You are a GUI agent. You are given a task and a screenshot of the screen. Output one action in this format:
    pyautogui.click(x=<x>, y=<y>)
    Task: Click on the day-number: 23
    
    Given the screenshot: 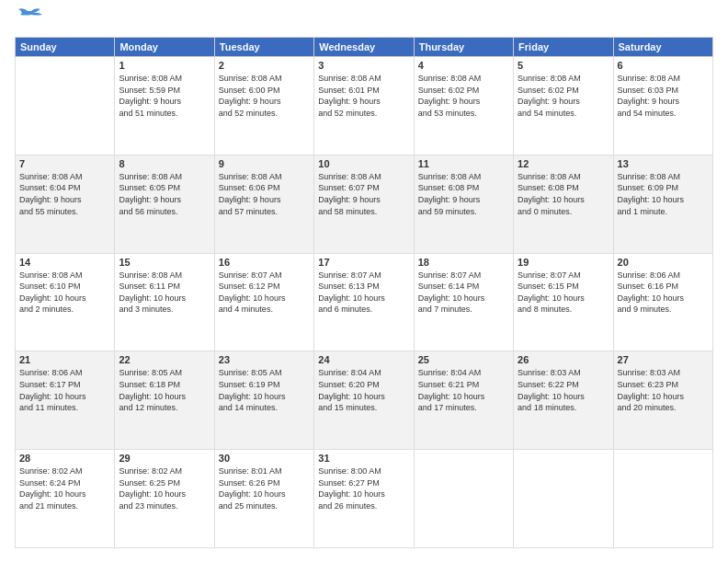 What is the action you would take?
    pyautogui.click(x=265, y=360)
    